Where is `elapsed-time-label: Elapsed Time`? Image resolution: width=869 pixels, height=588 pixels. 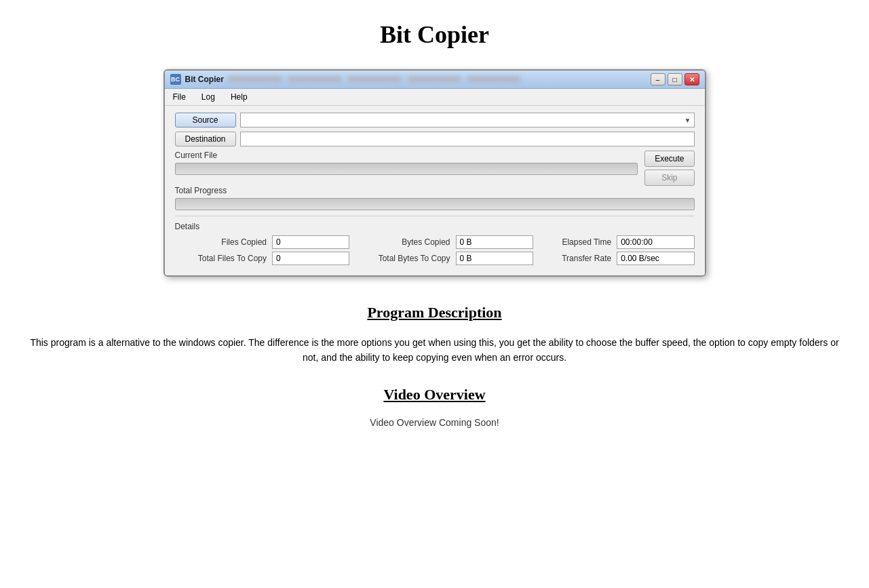
elapsed-time-label: Elapsed Time is located at coordinates (575, 242).